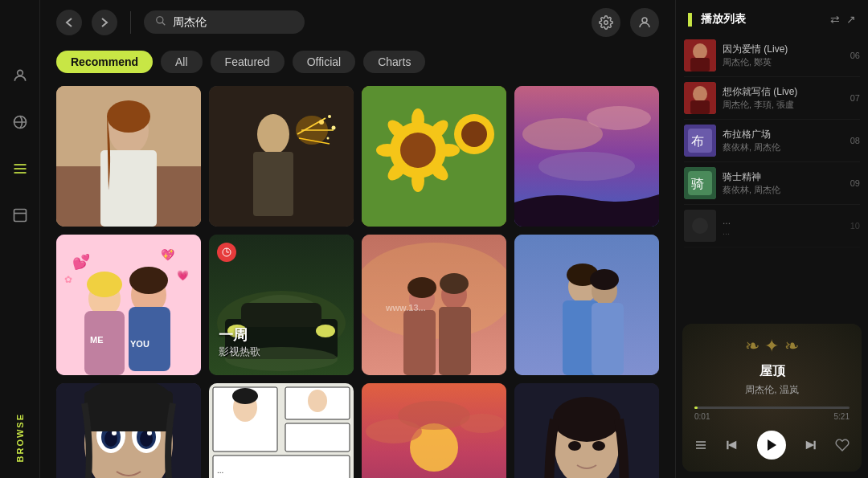 The width and height of the screenshot is (868, 478). Describe the element at coordinates (229, 22) in the screenshot. I see `search-input: 周杰伦` at that location.